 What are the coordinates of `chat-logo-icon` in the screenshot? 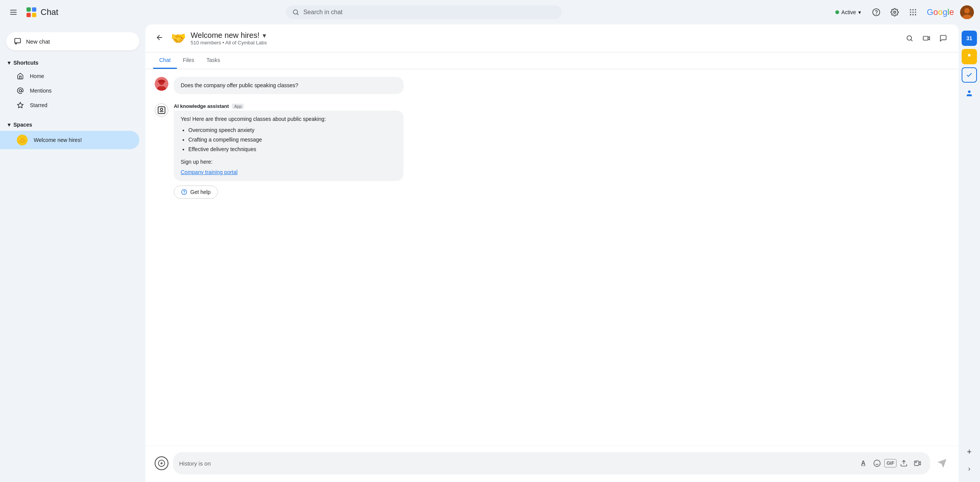 It's located at (31, 12).